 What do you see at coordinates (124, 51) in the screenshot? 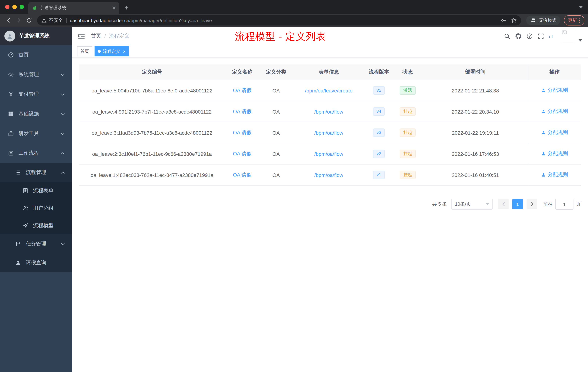
I see `tag-close-icon: ×` at bounding box center [124, 51].